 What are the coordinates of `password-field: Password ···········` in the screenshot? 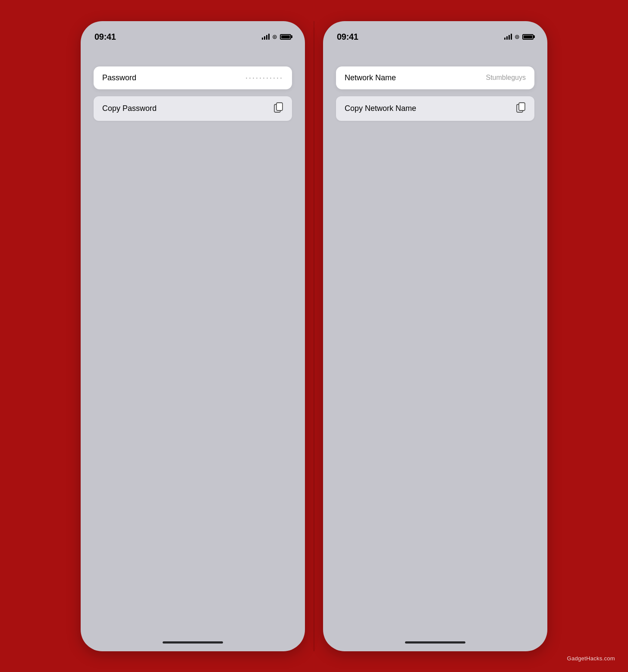 It's located at (193, 78).